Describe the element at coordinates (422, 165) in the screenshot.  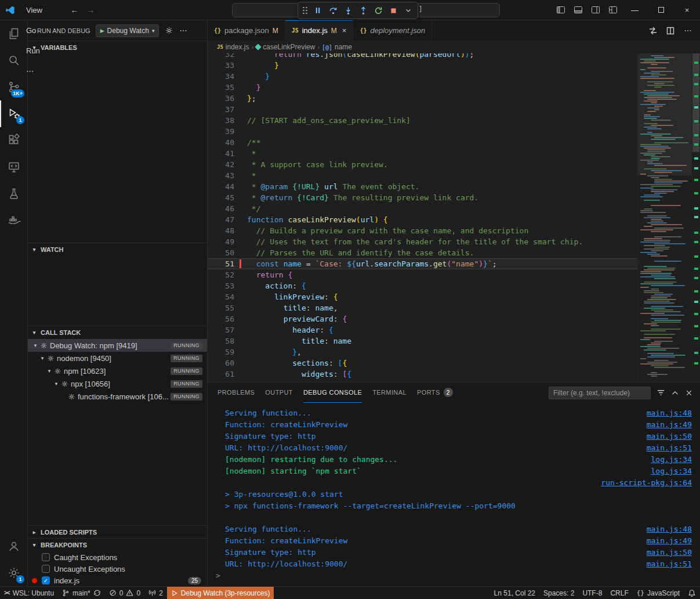
I see `code-line: 42 * A support case link preview.` at that location.